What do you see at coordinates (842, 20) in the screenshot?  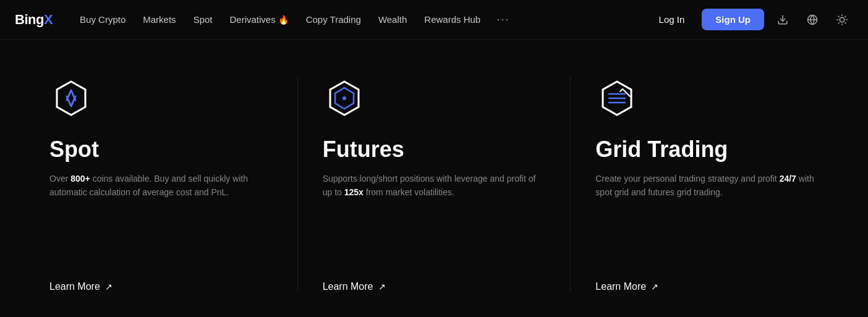 I see `theme-button` at bounding box center [842, 20].